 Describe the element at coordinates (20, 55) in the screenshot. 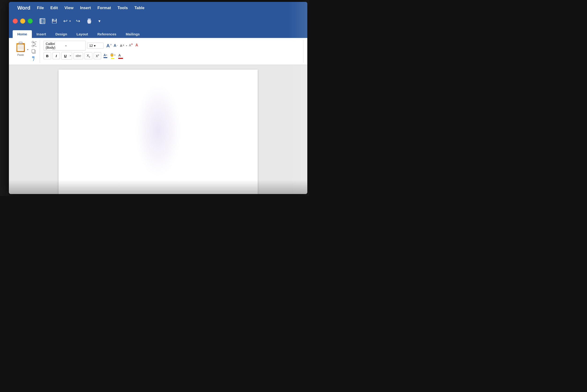

I see `paste-label: Paste` at that location.